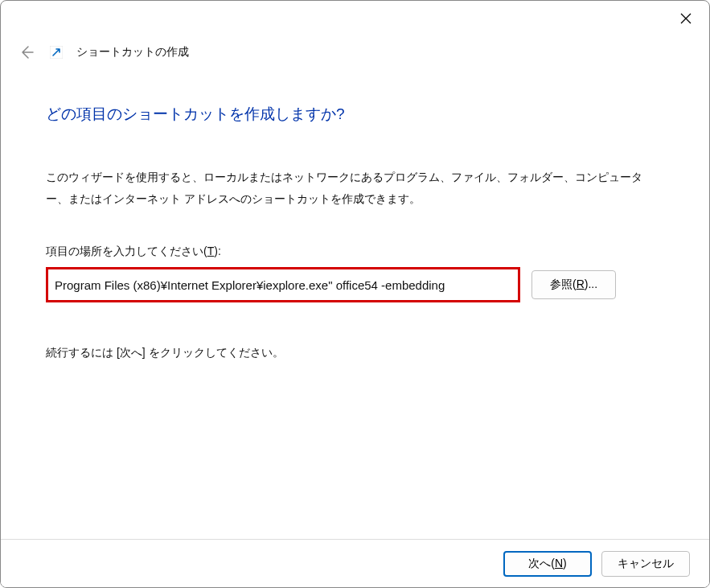  What do you see at coordinates (355, 285) in the screenshot?
I see `location-input-row: 参照(R)...` at bounding box center [355, 285].